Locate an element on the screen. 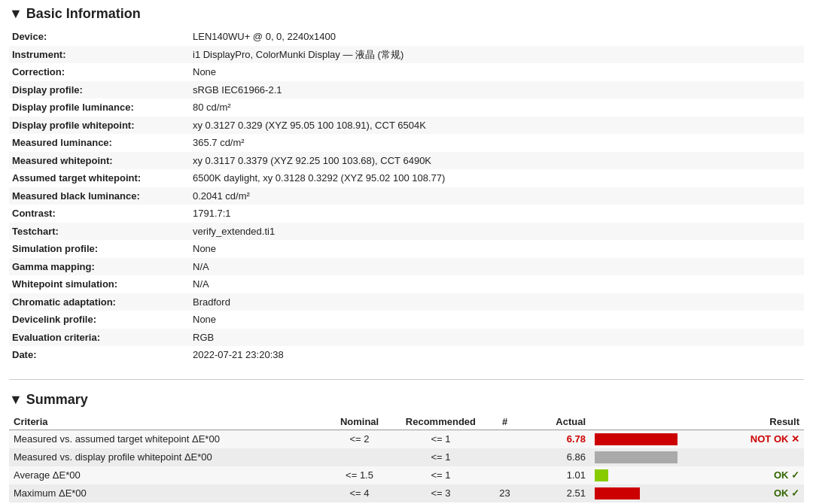 This screenshot has height=504, width=813. summary-nominal is located at coordinates (360, 457).